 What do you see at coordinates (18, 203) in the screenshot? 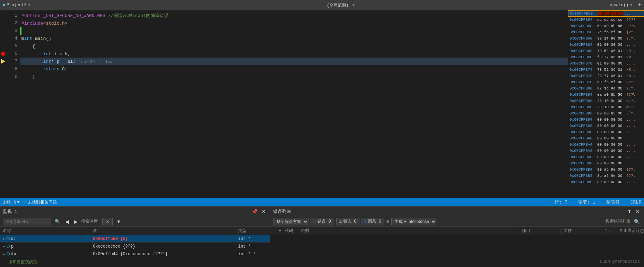
I see `zoom-dropdown-icon: ▼` at bounding box center [18, 203].